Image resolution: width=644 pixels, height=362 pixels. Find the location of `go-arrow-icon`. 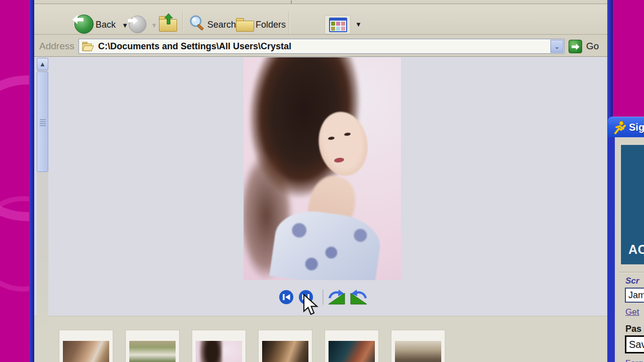

go-arrow-icon is located at coordinates (576, 46).